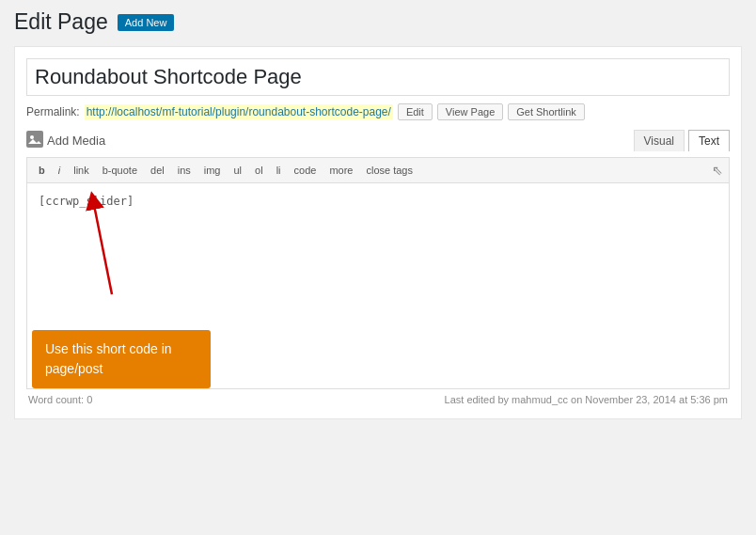 This screenshot has height=535, width=756. I want to click on annotation-text: Use this short code in page/post, so click(109, 359).